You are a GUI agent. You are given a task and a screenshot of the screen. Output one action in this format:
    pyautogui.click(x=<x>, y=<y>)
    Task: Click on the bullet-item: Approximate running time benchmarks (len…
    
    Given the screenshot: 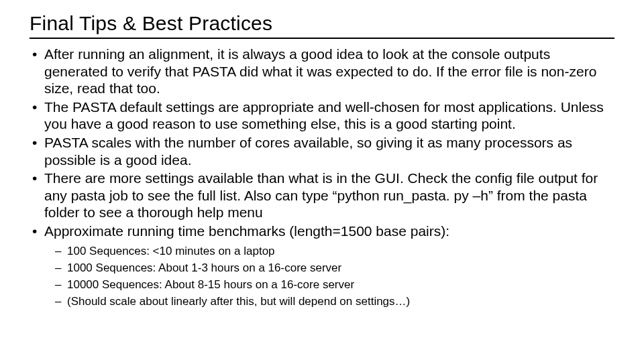 What is the action you would take?
    pyautogui.click(x=322, y=231)
    